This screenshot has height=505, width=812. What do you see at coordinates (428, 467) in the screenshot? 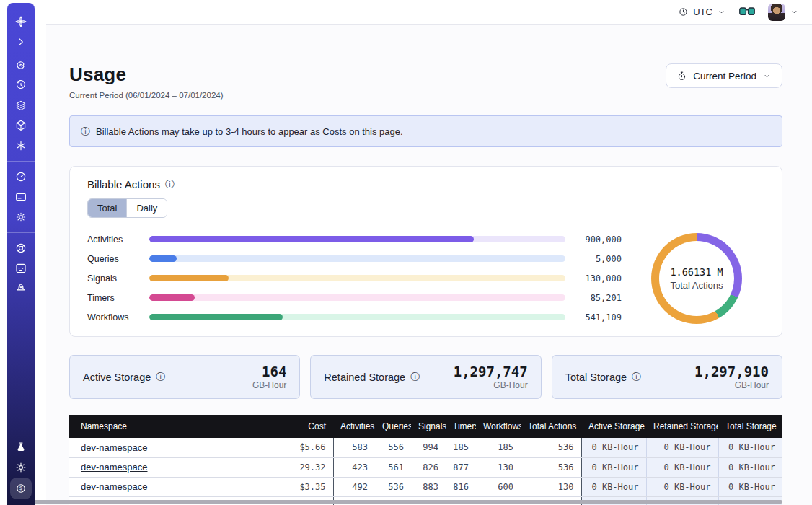
I see `table-cell: 826` at bounding box center [428, 467].